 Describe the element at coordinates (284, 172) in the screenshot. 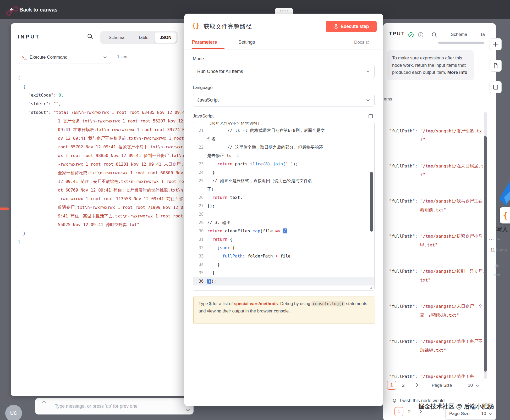

I see `code-line: 24 }` at that location.